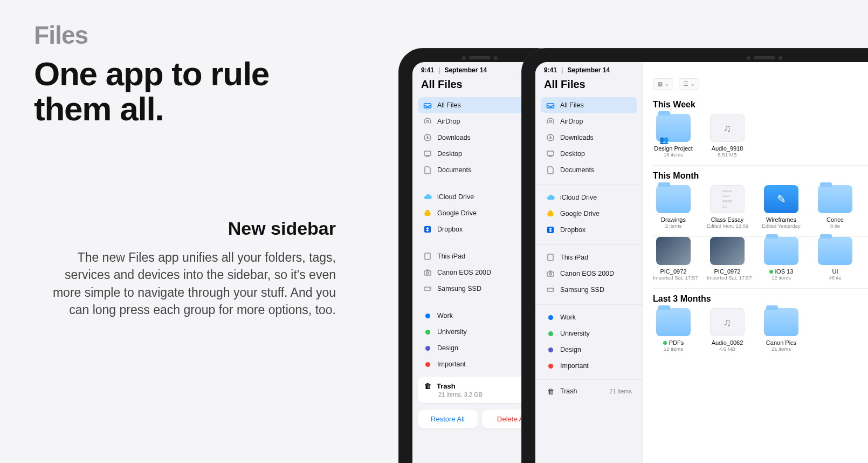 This screenshot has height=463, width=868. I want to click on file-item: ≡≡≡≡≡≡≡≡≡≡≡≡≡Class EssayEdited Mon, 12:0…, so click(727, 207).